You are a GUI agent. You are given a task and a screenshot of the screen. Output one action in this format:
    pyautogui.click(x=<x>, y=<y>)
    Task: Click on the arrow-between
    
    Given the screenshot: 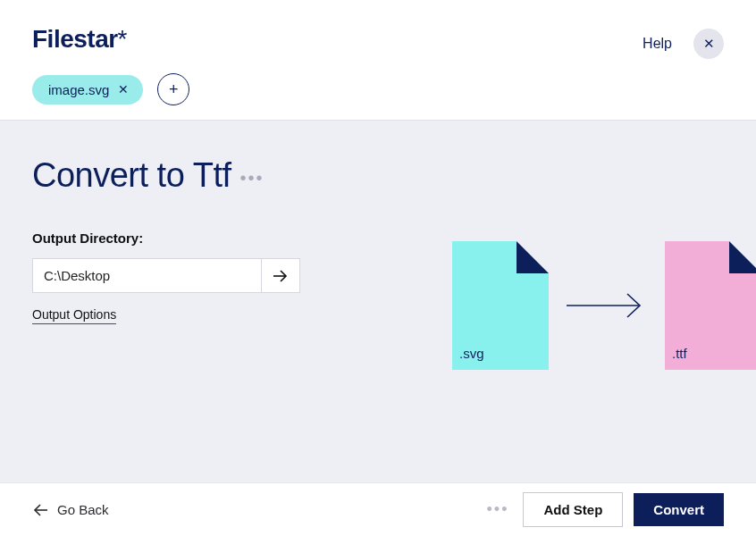 What is the action you would take?
    pyautogui.click(x=607, y=306)
    